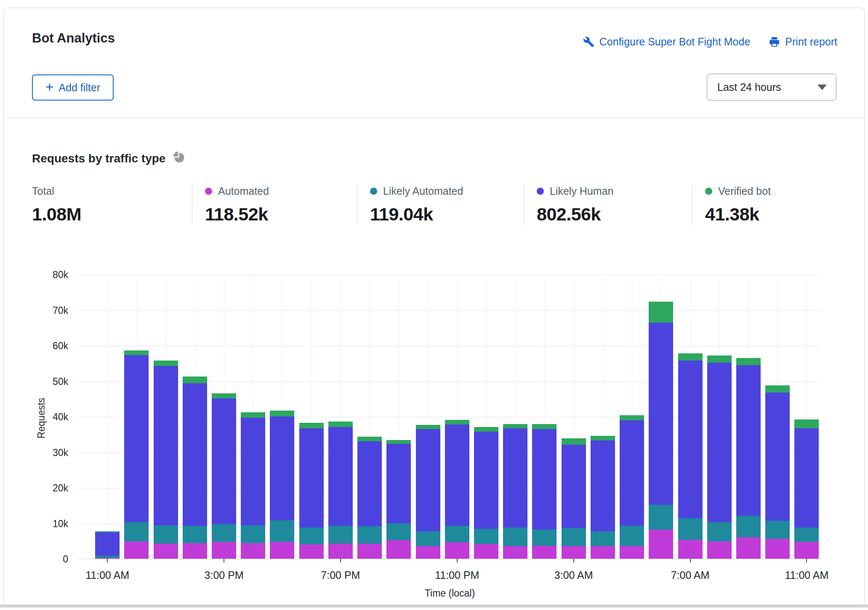  Describe the element at coordinates (667, 42) in the screenshot. I see `configure-super-bot-fight-mode-link: Configure Super Bot Fight Mode` at that location.